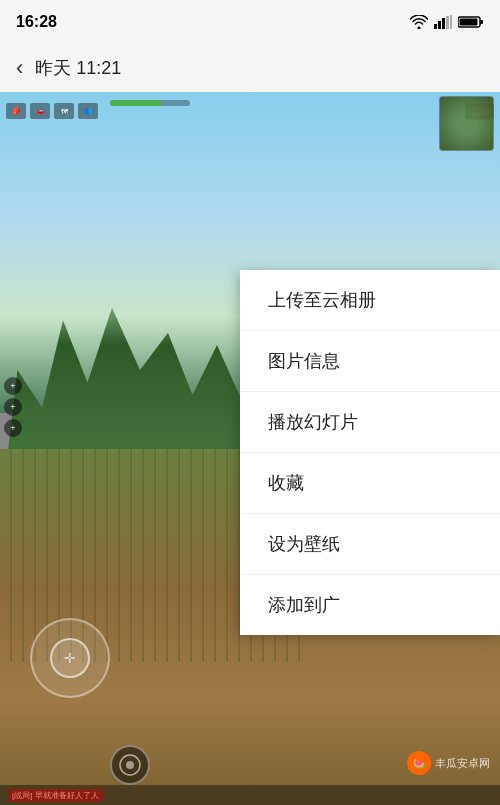 This screenshot has height=805, width=500. What do you see at coordinates (419, 22) in the screenshot?
I see `wifi-icon` at bounding box center [419, 22].